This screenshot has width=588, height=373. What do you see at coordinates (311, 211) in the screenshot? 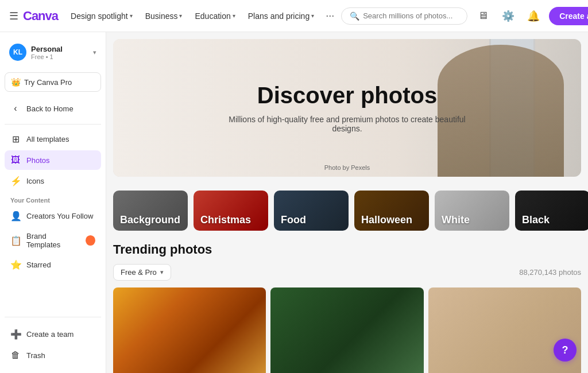
I see `category-food: Food` at bounding box center [311, 211].